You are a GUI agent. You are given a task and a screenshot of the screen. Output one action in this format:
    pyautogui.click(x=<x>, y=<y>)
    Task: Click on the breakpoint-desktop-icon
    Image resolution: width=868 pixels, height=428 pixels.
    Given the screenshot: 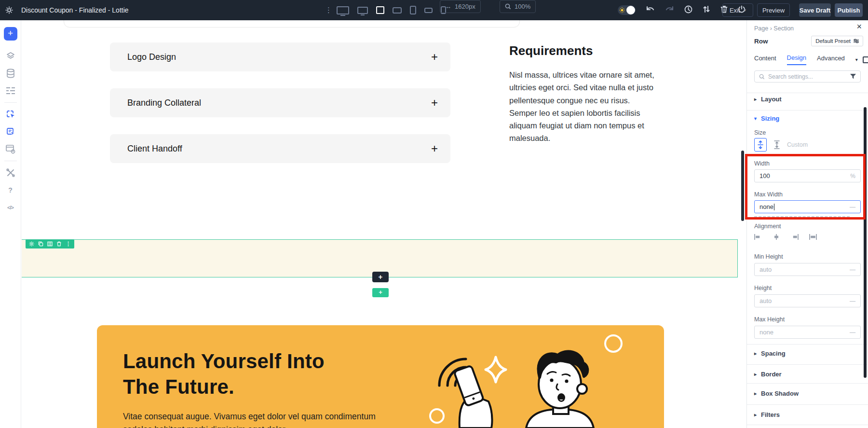 What is the action you would take?
    pyautogui.click(x=363, y=11)
    